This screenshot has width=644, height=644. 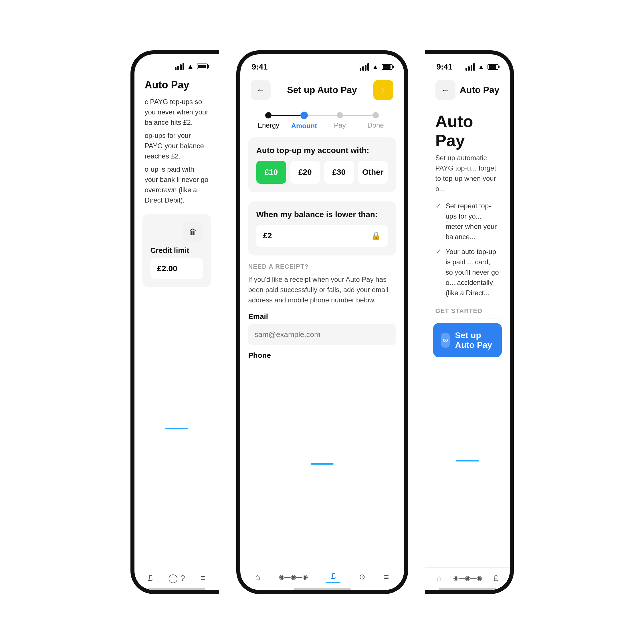 I want to click on right-back-button: ←, so click(x=445, y=90).